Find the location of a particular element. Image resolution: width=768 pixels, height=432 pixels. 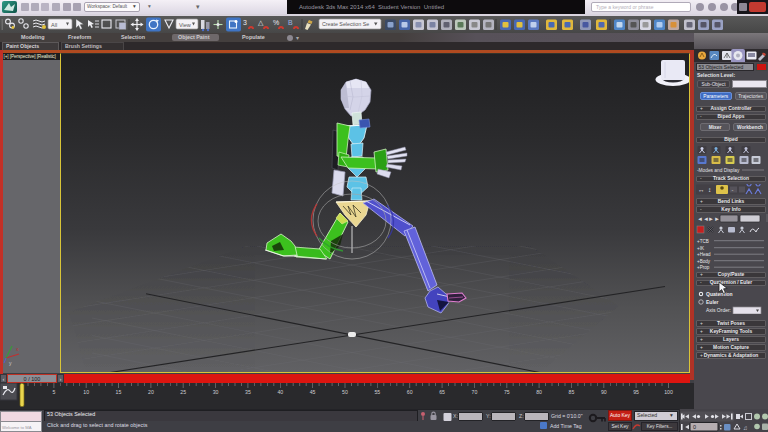

svg-text: +Head is located at coordinates (704, 254).